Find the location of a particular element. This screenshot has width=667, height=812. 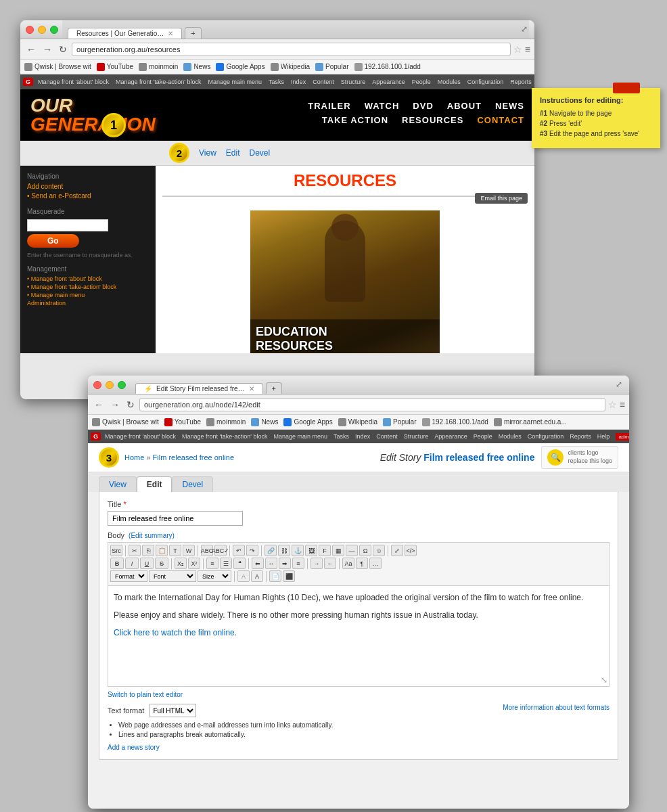

toolbar-table: ▦ is located at coordinates (338, 551).